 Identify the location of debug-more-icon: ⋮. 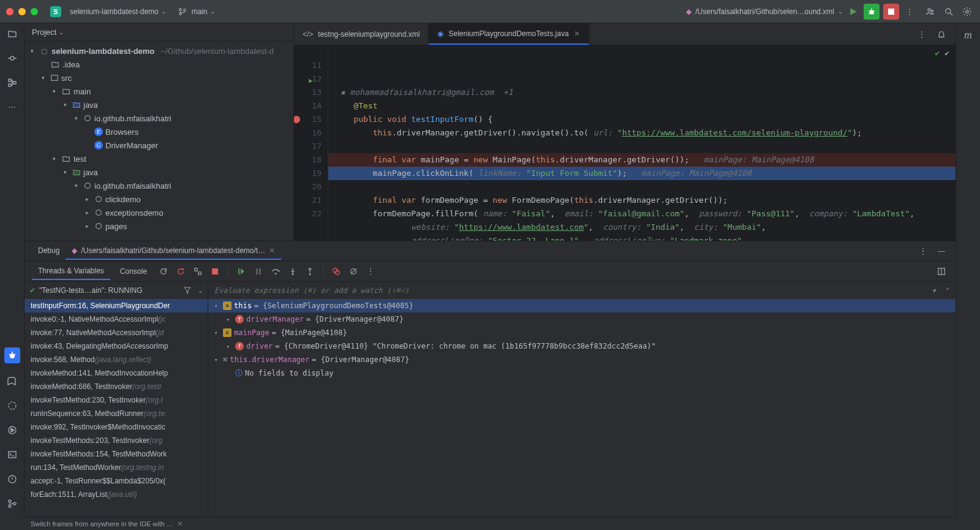
(923, 251).